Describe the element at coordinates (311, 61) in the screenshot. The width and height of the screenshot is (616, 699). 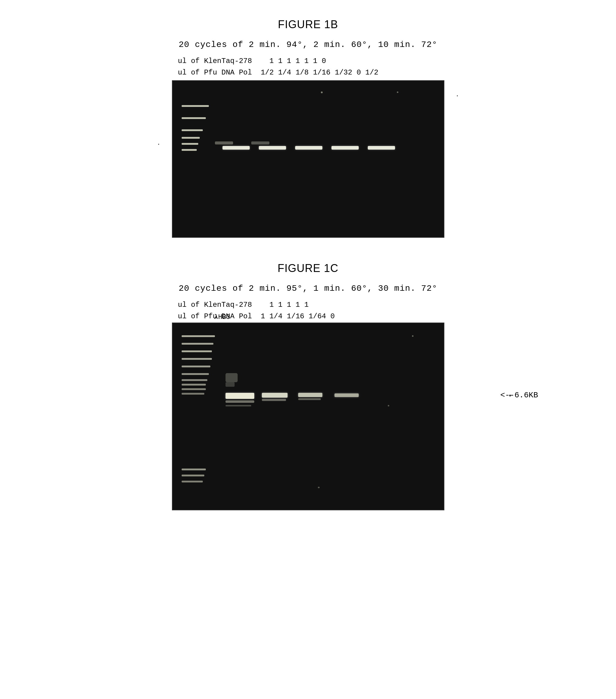
I see `figure-1b-row1: ul of KlenTaq-278 1 1 1 1 1 1 0` at that location.